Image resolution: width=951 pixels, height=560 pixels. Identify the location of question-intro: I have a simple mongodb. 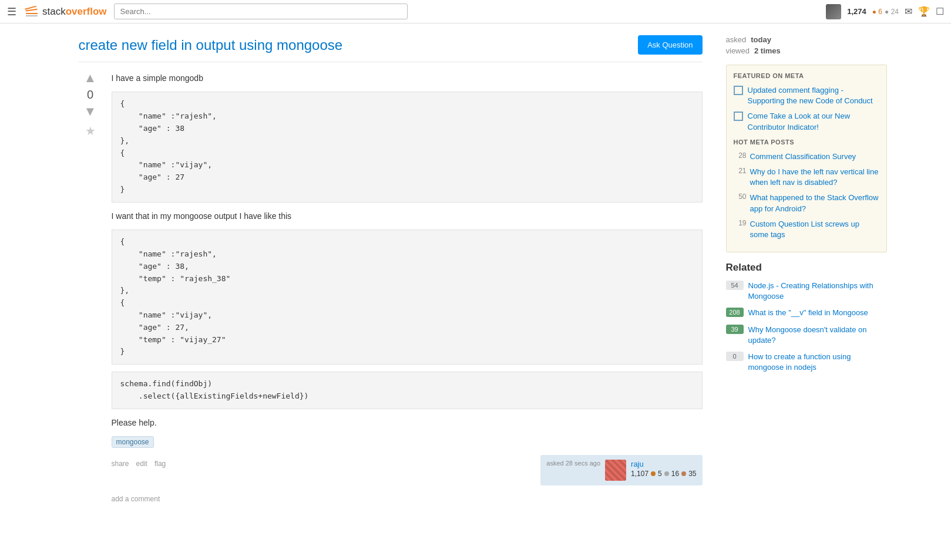
(407, 78).